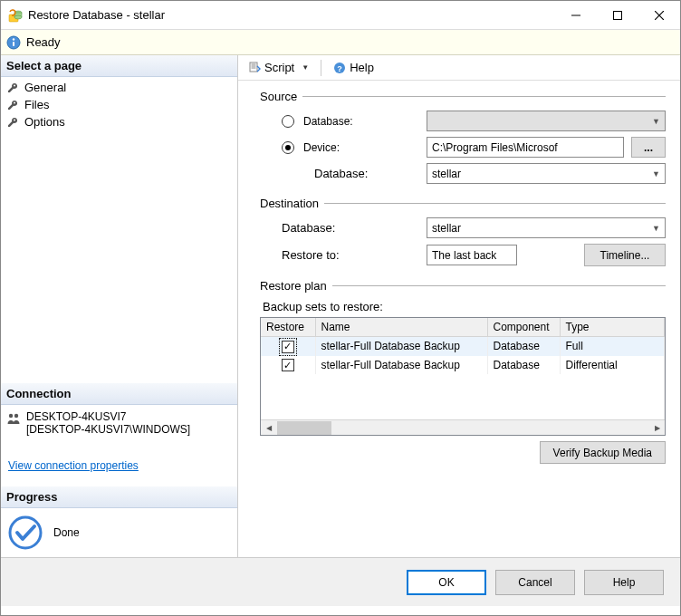 This screenshot has height=616, width=681. I want to click on source-device-label: Device:, so click(321, 148).